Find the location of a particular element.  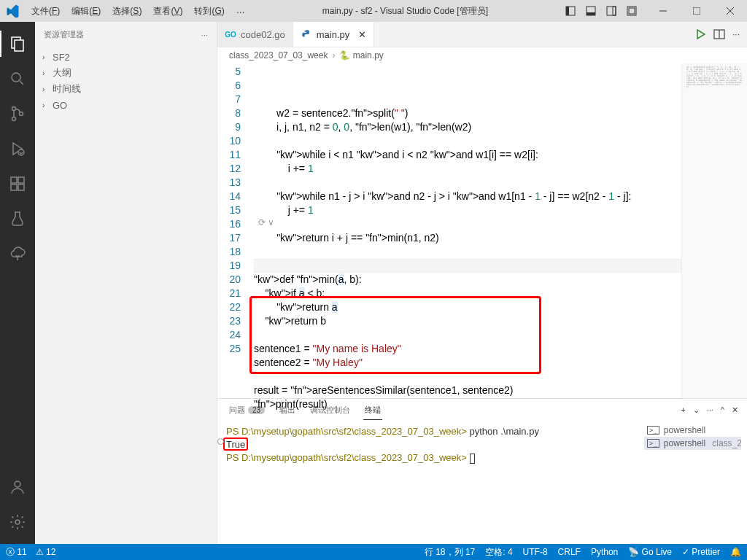

tree-item: ›大纲 is located at coordinates (125, 73).